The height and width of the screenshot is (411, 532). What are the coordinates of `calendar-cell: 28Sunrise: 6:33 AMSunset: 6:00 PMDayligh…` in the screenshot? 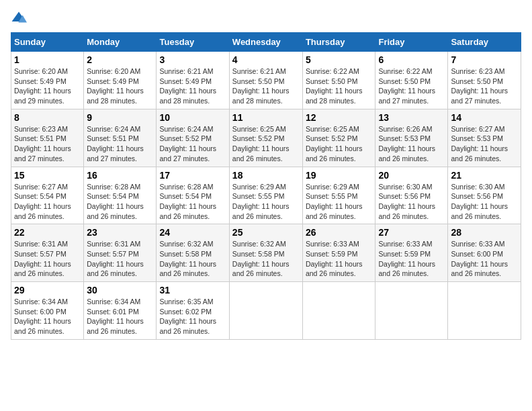 It's located at (485, 253).